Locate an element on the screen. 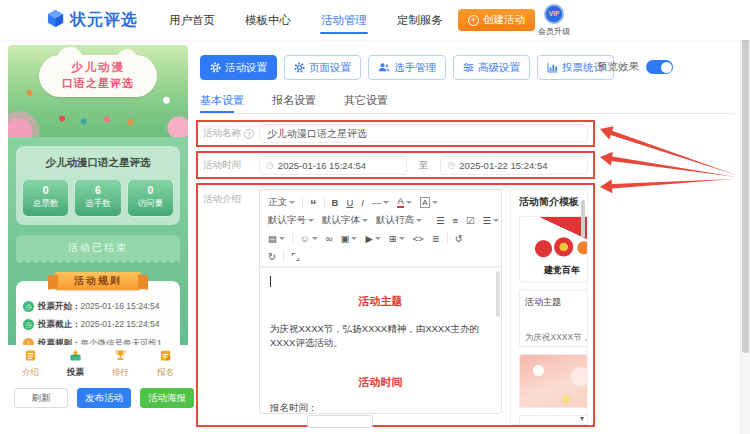 The image size is (750, 434). advanced-settings-button: 高级设置 is located at coordinates (492, 68).